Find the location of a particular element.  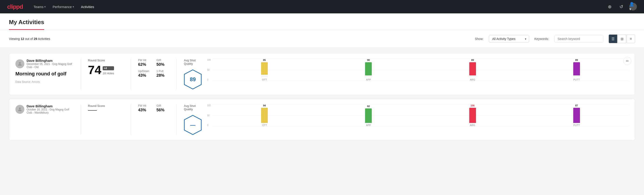

activity-date: October 16, 2021 · Gog Magog Golf Club -… is located at coordinates (50, 111).